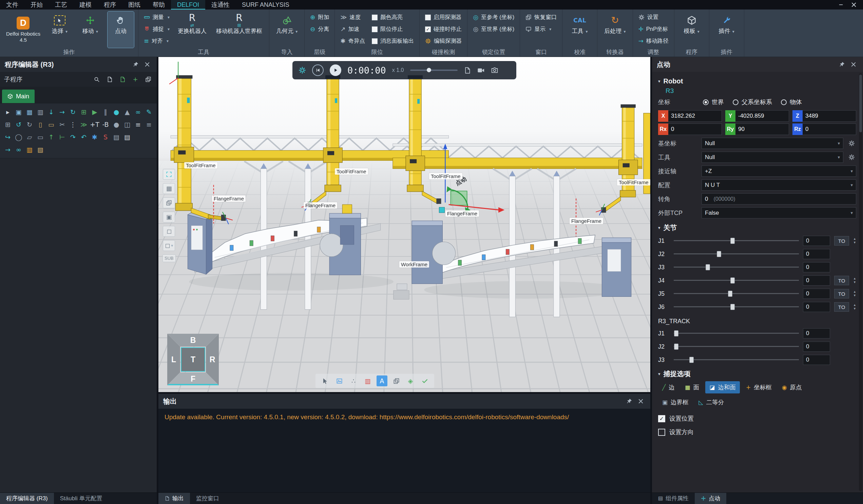 The height and width of the screenshot is (504, 863). Describe the element at coordinates (169, 203) in the screenshot. I see `views-button` at that location.